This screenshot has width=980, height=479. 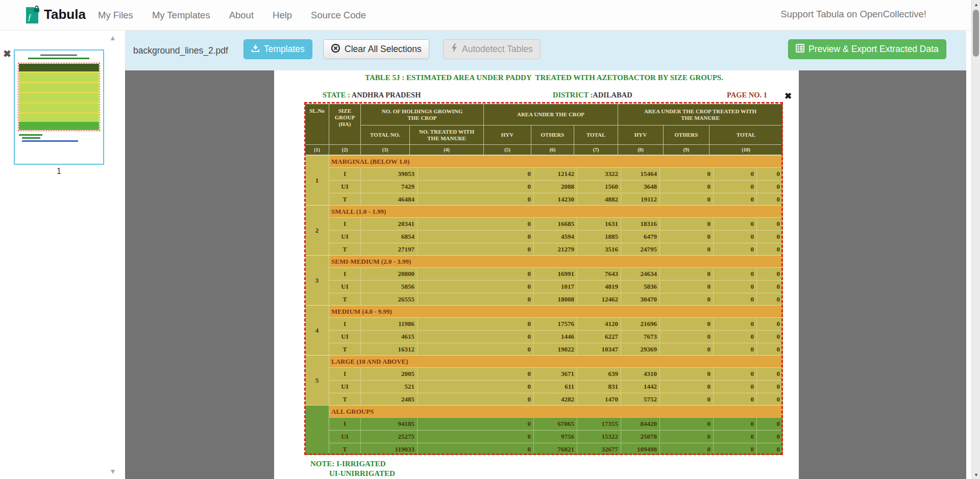 What do you see at coordinates (372, 95) in the screenshot?
I see `state-field: STATE : ANDHRA PRADESH` at bounding box center [372, 95].